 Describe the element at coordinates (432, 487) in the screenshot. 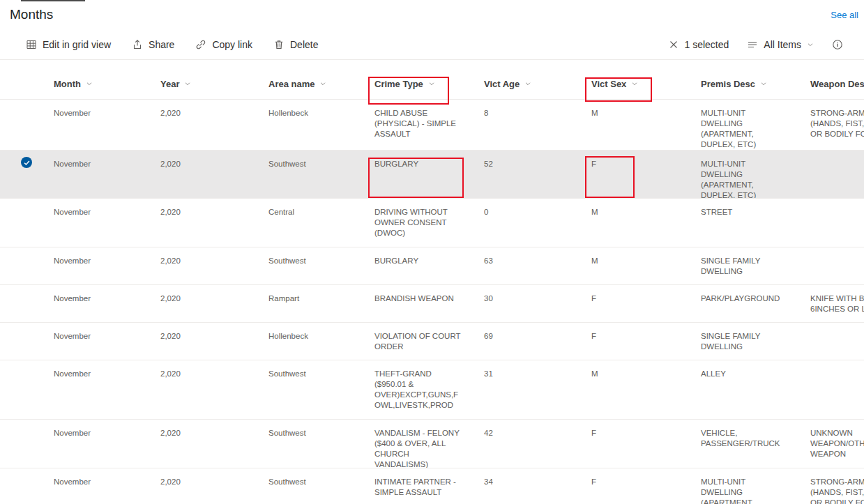

I see `table-row: November2,020SouthwestINTIMATE PARTNER -…` at that location.